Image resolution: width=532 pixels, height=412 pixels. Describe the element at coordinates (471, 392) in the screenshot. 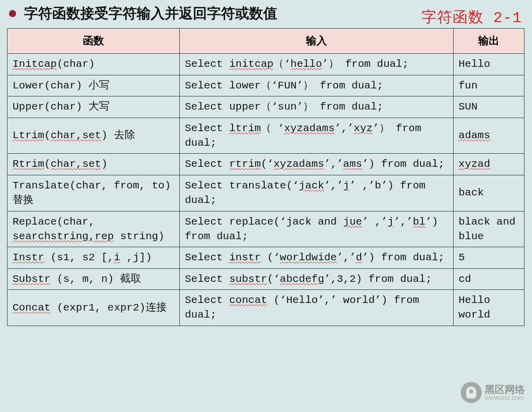

I see `watermark-logo-icon` at that location.